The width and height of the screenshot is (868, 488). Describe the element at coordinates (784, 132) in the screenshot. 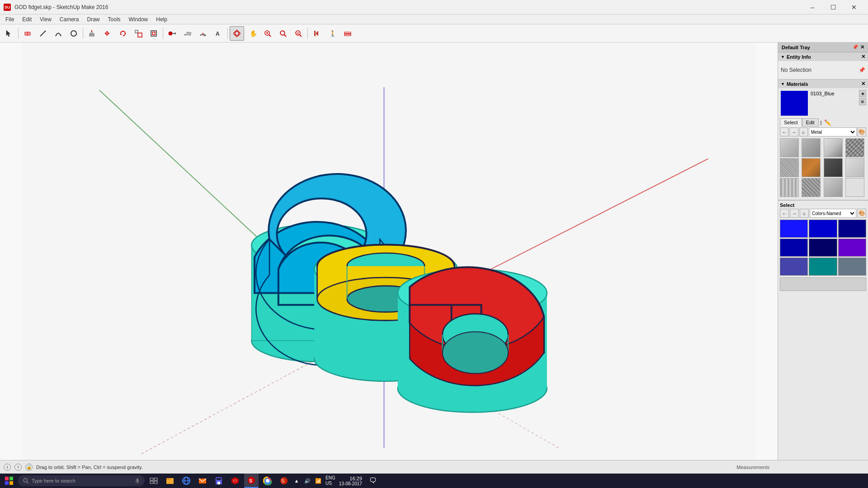

I see `mat-prev-button: ←` at that location.